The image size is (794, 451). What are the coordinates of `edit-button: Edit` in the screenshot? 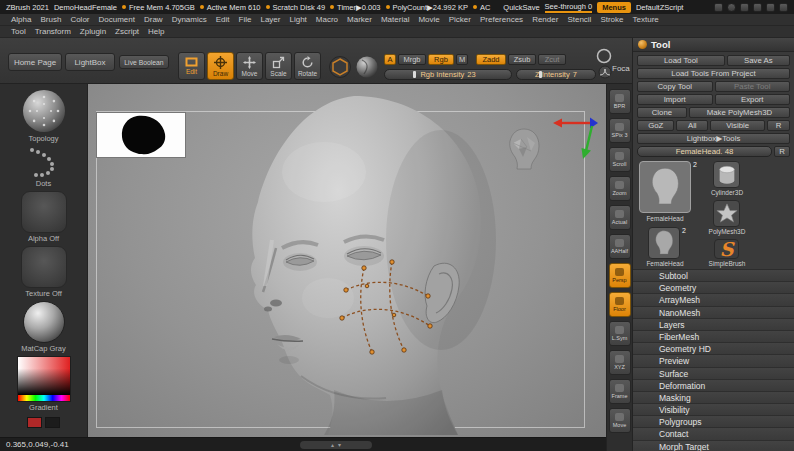 It's located at (192, 66).